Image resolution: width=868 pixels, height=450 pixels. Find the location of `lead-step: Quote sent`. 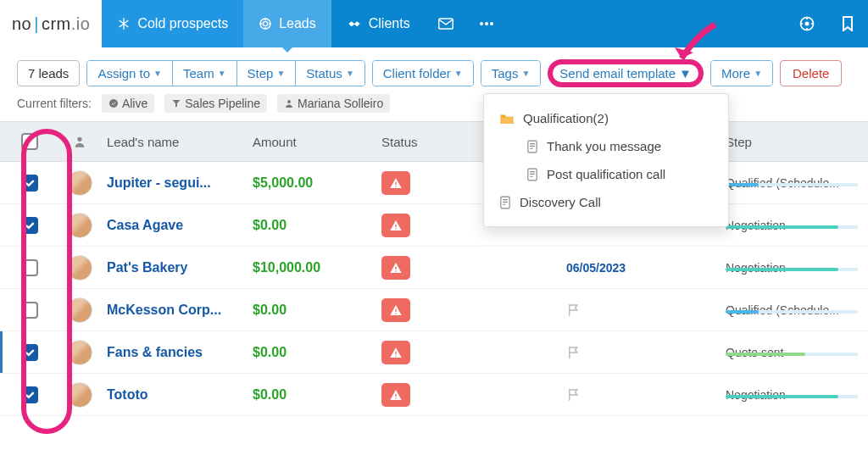

lead-step: Quote sent is located at coordinates (793, 353).